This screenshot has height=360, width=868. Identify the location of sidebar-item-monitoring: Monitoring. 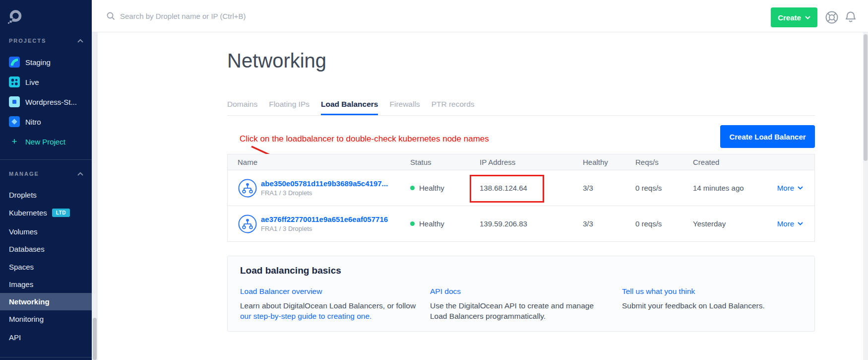
(46, 319).